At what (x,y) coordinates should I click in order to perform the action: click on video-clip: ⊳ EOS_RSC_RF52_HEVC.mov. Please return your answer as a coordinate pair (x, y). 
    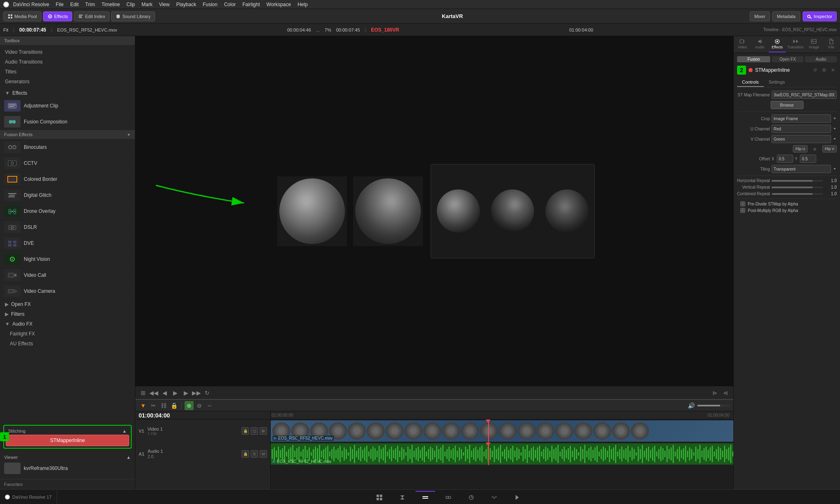
    Looking at the image, I should click on (502, 431).